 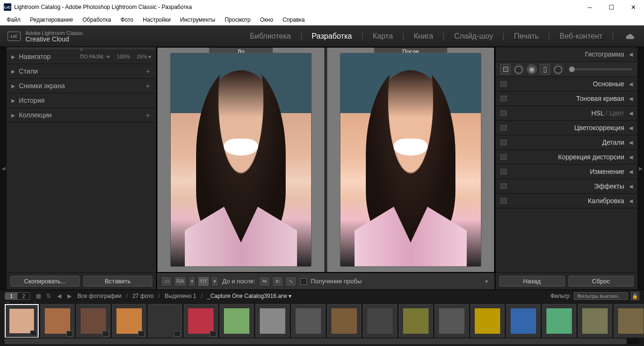 I want to click on module-slideshow: Слайд-шоу, so click(x=473, y=36).